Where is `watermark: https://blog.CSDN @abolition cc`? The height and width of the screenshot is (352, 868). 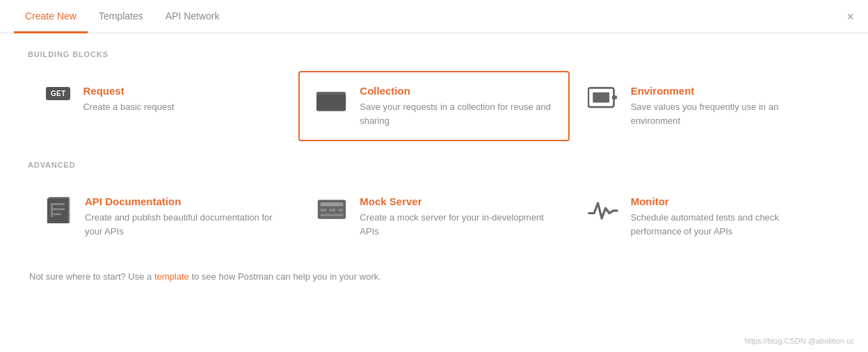
watermark: https://blog.CSDN @abolition cc is located at coordinates (800, 341).